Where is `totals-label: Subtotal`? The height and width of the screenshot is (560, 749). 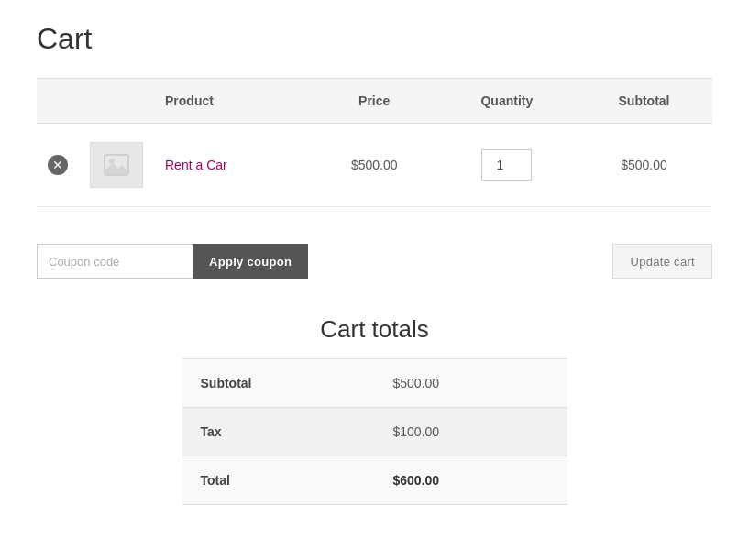 totals-label: Subtotal is located at coordinates (279, 383).